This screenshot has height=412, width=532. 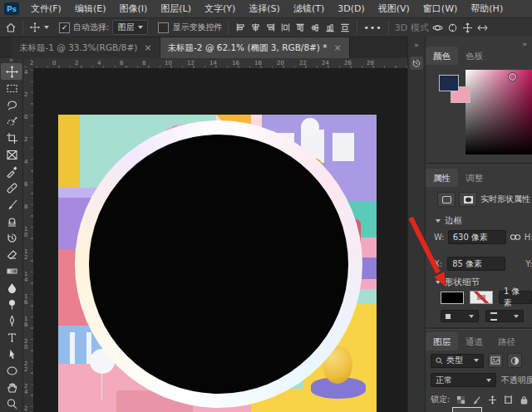 What do you see at coordinates (441, 8) in the screenshot?
I see `menu-window: 窗口(W)` at bounding box center [441, 8].